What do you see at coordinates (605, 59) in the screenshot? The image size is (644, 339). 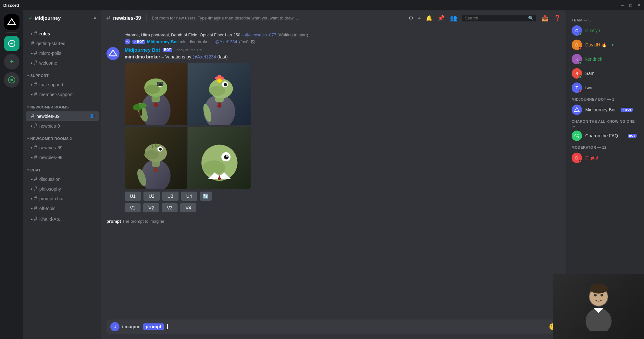 I see `member-item-kendrick: K kendrick` at bounding box center [605, 59].